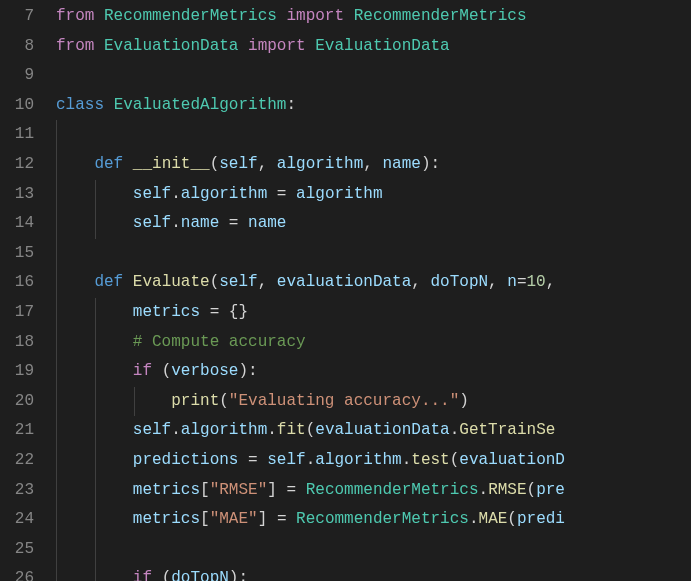 This screenshot has height=581, width=691. I want to click on code-token: def, so click(108, 283).